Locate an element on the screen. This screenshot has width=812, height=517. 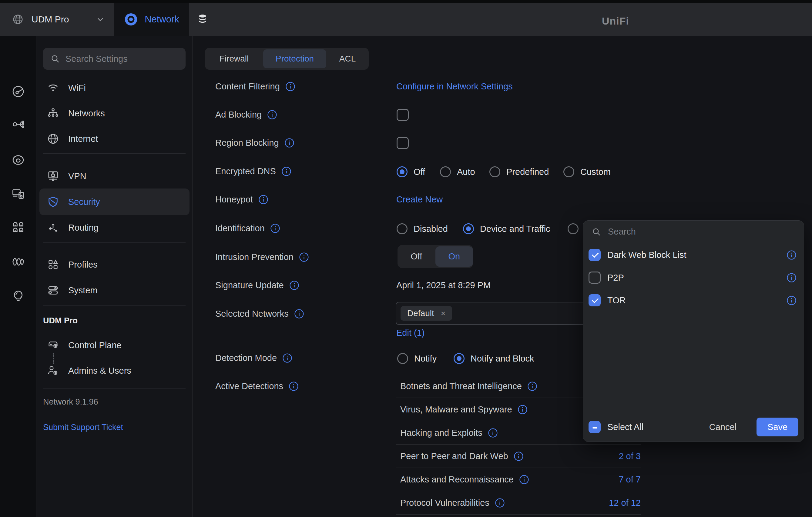
radio-icon is located at coordinates (403, 359).